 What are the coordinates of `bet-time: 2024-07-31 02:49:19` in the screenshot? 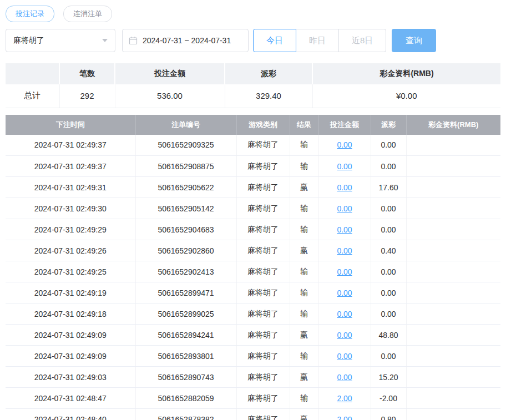 It's located at (70, 293).